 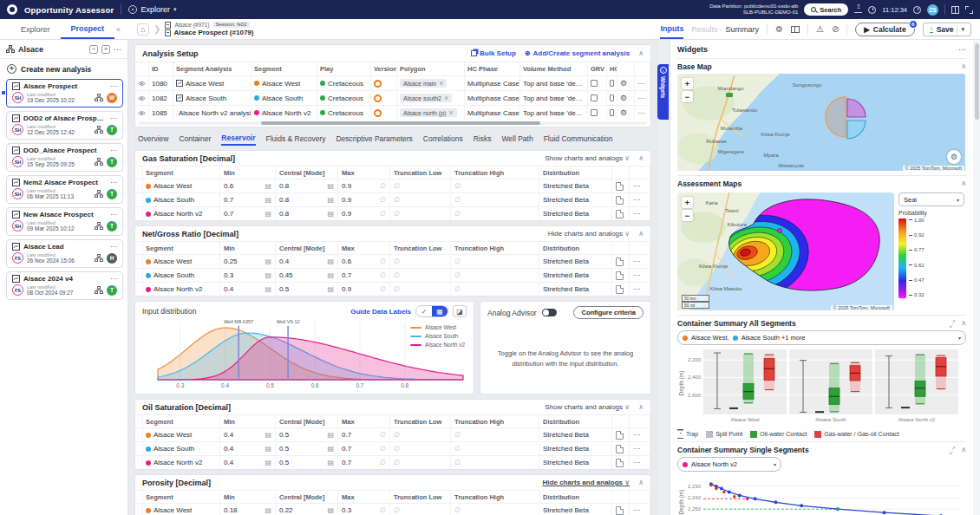 I want to click on collapse-panel-icon: ∧, so click(x=641, y=158).